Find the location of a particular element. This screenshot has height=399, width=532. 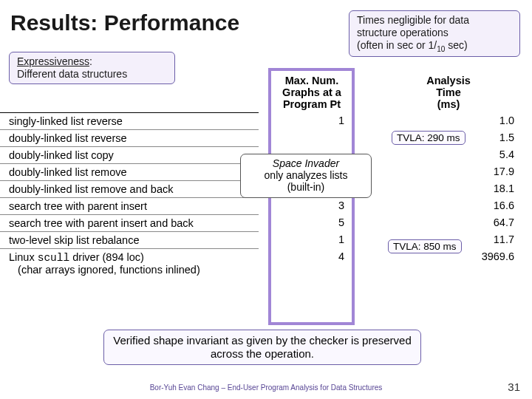

th-g1: Max. Num. is located at coordinates (312, 81).